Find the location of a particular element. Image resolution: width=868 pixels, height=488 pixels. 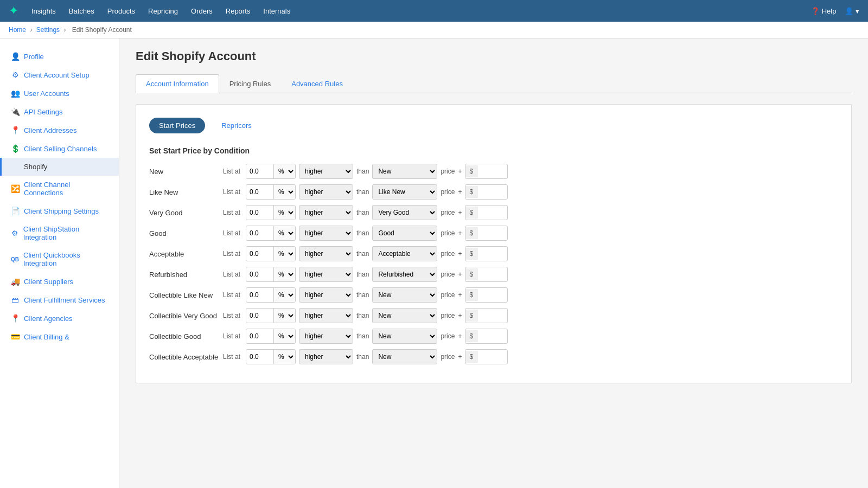

sub-tab-repricers: Repricers is located at coordinates (237, 126).